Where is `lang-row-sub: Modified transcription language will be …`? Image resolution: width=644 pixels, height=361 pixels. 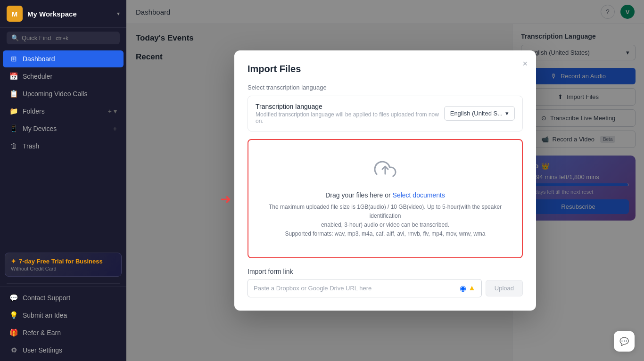
lang-row-sub: Modified transcription language will be … is located at coordinates (350, 118).